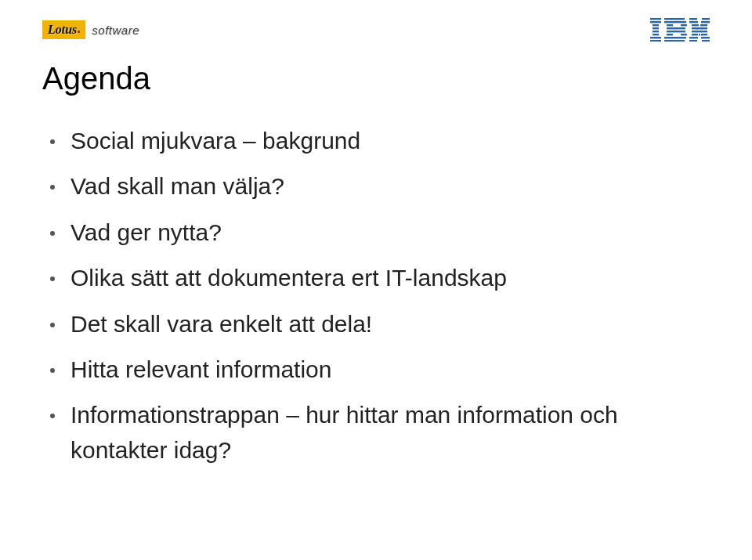 The width and height of the screenshot is (752, 560). What do you see at coordinates (96, 78) in the screenshot?
I see `slide-title: Agenda` at bounding box center [96, 78].